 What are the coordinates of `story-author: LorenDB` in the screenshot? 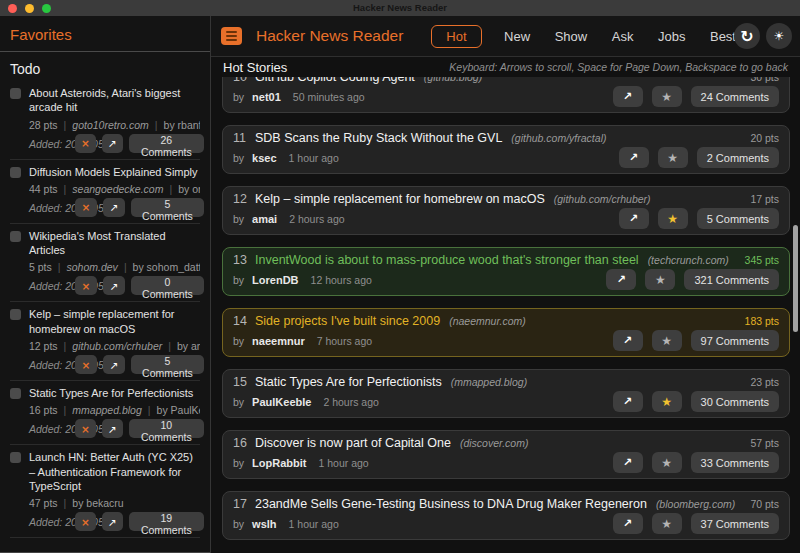 It's located at (275, 280).